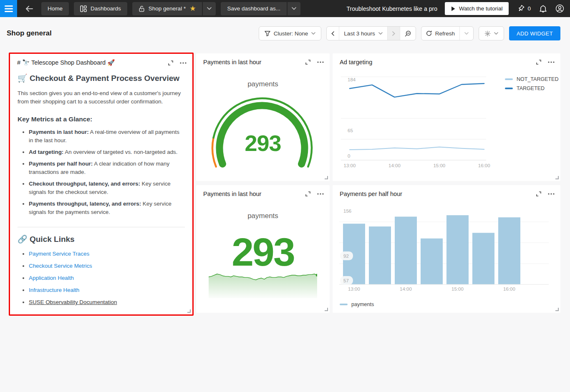 Image resolution: width=570 pixels, height=392 pixels. Describe the element at coordinates (101, 98) in the screenshot. I see `intro-paragraph: This section gives you an end-to-end vie…` at that location.